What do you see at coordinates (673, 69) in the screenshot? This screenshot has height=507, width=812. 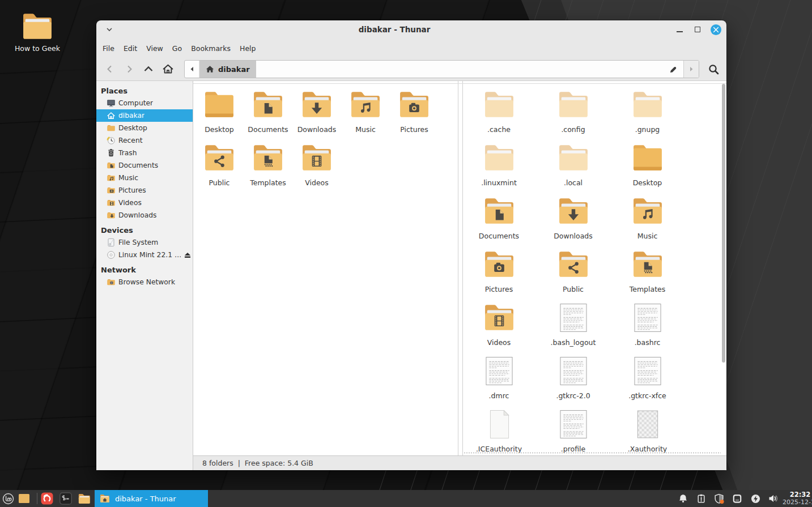 I see `pathbar-edit-button` at bounding box center [673, 69].